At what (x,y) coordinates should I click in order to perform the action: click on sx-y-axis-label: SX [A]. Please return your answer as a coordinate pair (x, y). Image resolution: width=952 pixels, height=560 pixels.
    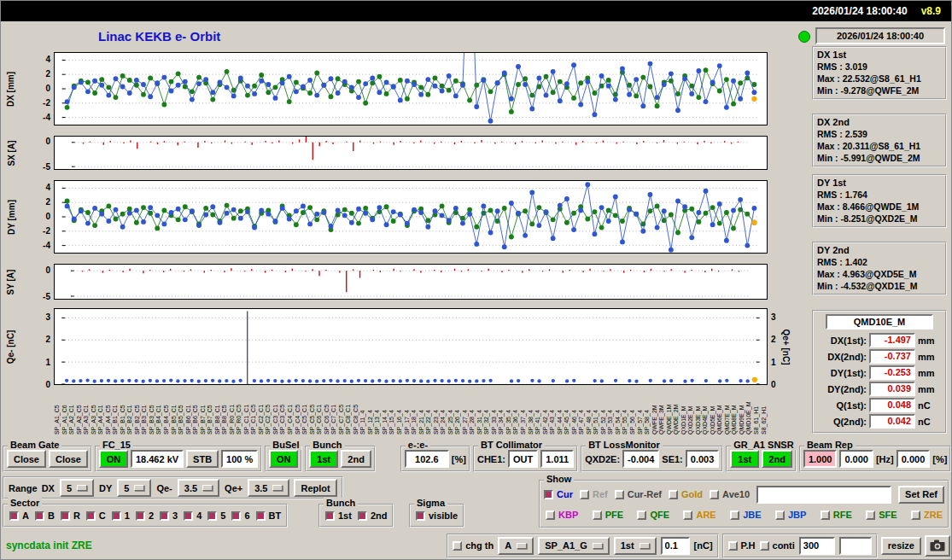
    Looking at the image, I should click on (11, 153).